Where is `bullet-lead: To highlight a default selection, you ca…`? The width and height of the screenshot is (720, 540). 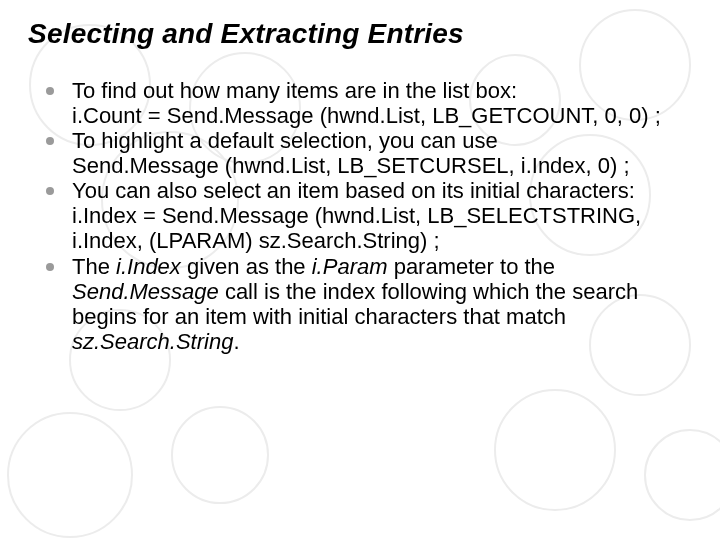
bullet-lead: To highlight a default selection, you ca… is located at coordinates (285, 140).